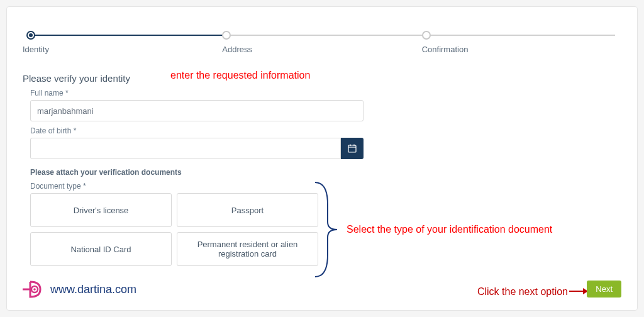 Image resolution: width=644 pixels, height=317 pixels. Describe the element at coordinates (122, 43) in the screenshot. I see `step-identity: Identity` at that location.